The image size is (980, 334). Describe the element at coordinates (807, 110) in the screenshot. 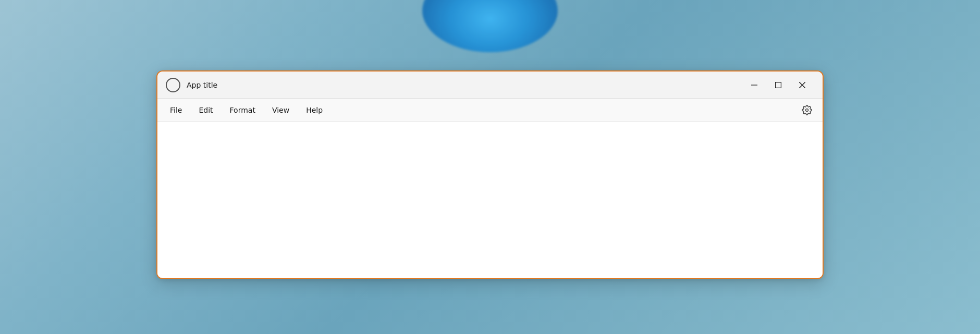

I see `settings-button` at that location.